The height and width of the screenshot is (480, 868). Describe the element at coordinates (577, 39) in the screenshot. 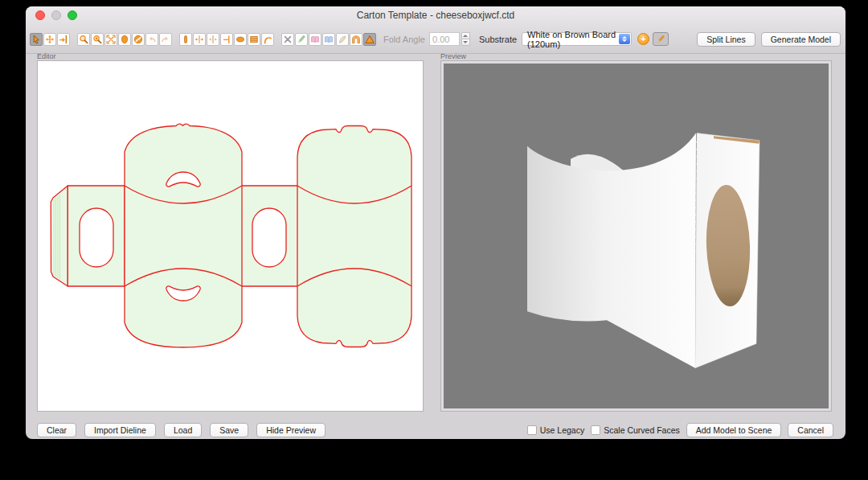

I see `substrate-dropdown: White on Brown Board (120um)` at that location.